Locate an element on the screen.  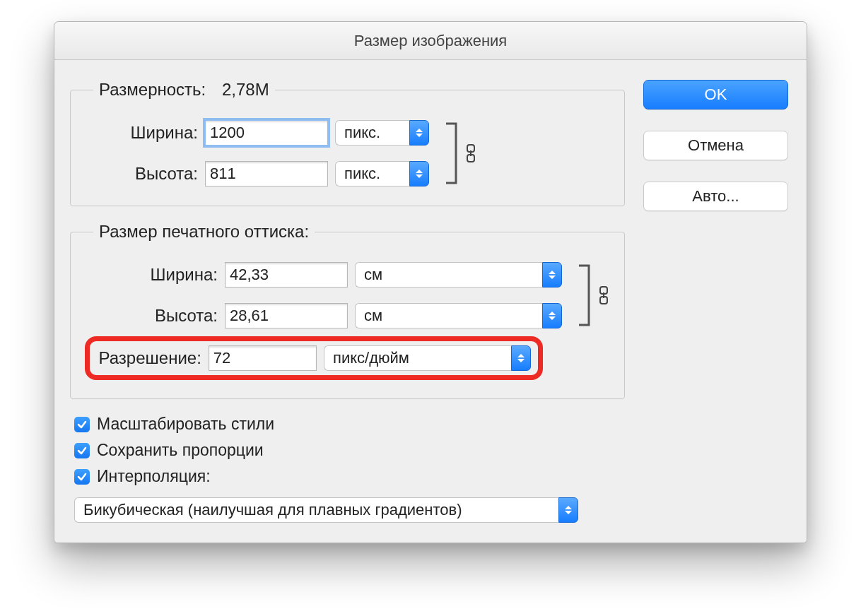
pixel-width-input: 1200 is located at coordinates (266, 133).